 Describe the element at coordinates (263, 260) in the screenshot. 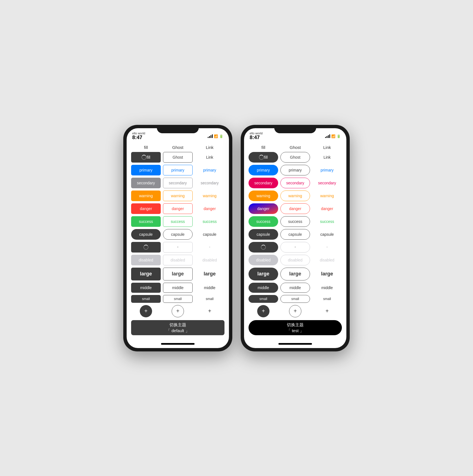

I see `fill-btn-label-disabled: disabled` at that location.